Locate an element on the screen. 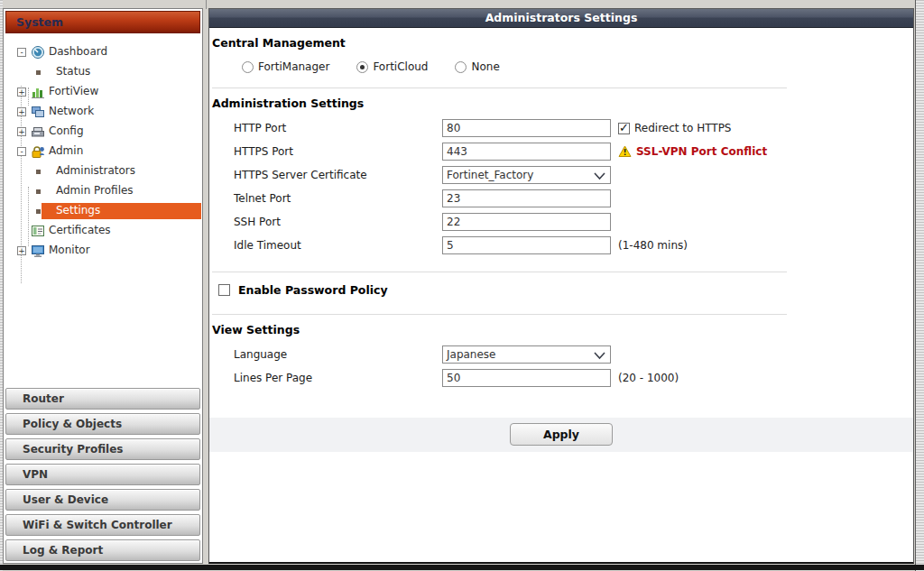  sidebar-section-security-profiles: Security Profiles is located at coordinates (103, 449).